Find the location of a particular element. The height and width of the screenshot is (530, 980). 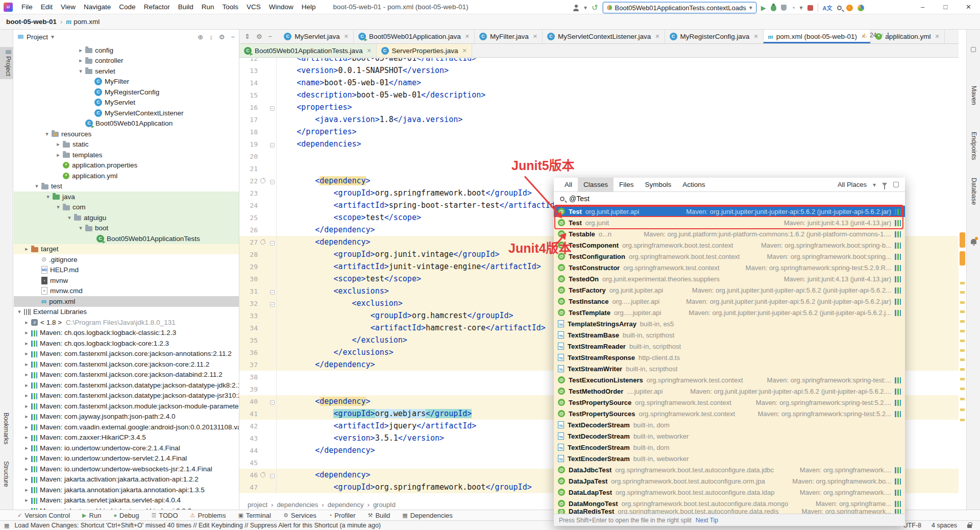

search-result-testpropertysources: @TestPropertySourcesorg.springframework.… is located at coordinates (729, 414).